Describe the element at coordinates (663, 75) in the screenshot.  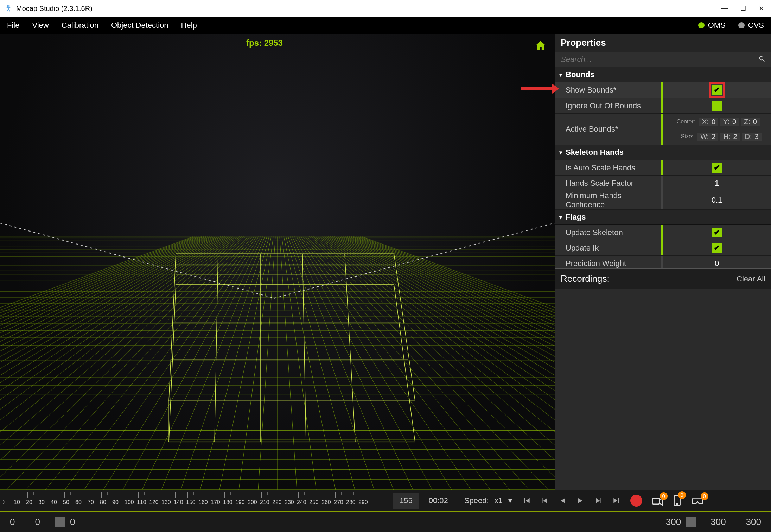
I see `section-bounds: ▾ Bounds` at that location.